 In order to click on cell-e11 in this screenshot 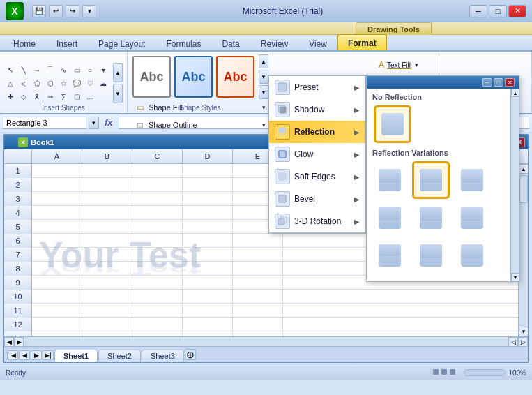, I will do `click(258, 311)`.